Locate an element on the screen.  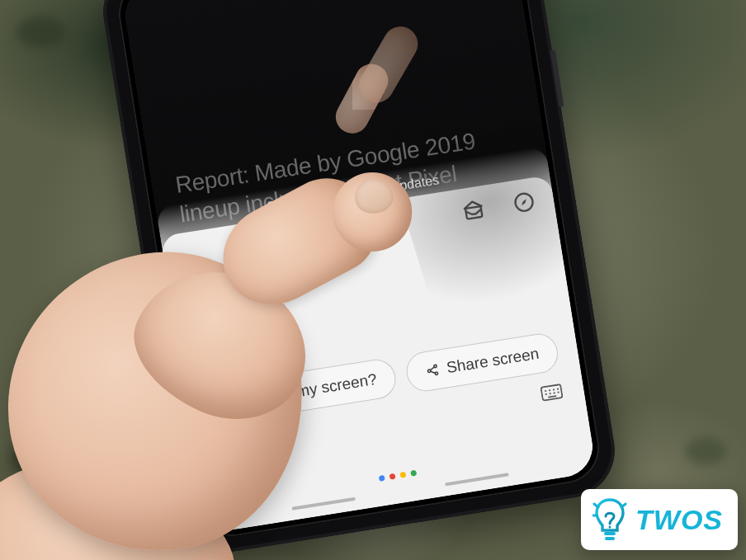
lightbulb-idea-icon is located at coordinates (610, 520).